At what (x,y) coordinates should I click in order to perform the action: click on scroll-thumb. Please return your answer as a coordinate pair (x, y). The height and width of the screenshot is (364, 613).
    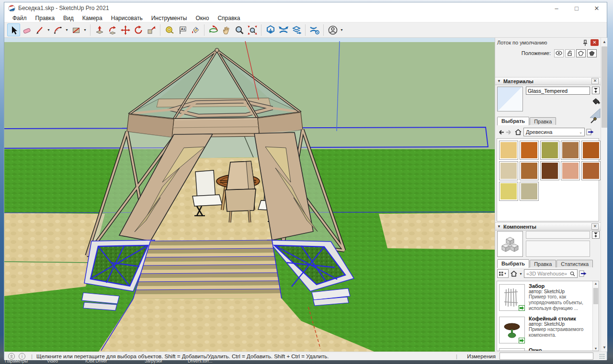
    Looking at the image, I should click on (596, 296).